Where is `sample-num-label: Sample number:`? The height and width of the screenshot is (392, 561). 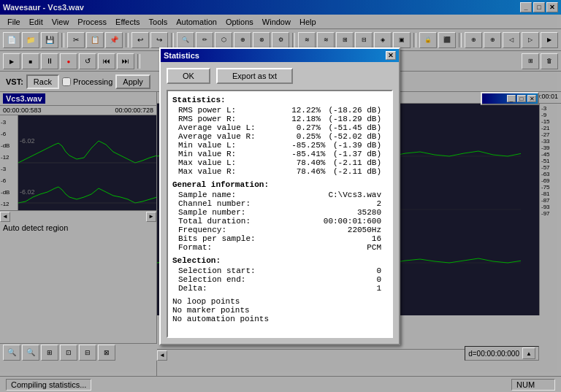 sample-num-label: Sample number: is located at coordinates (226, 212).